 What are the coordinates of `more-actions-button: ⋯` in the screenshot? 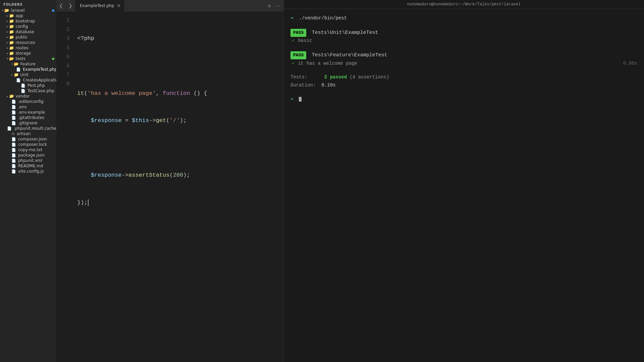 It's located at (277, 6).